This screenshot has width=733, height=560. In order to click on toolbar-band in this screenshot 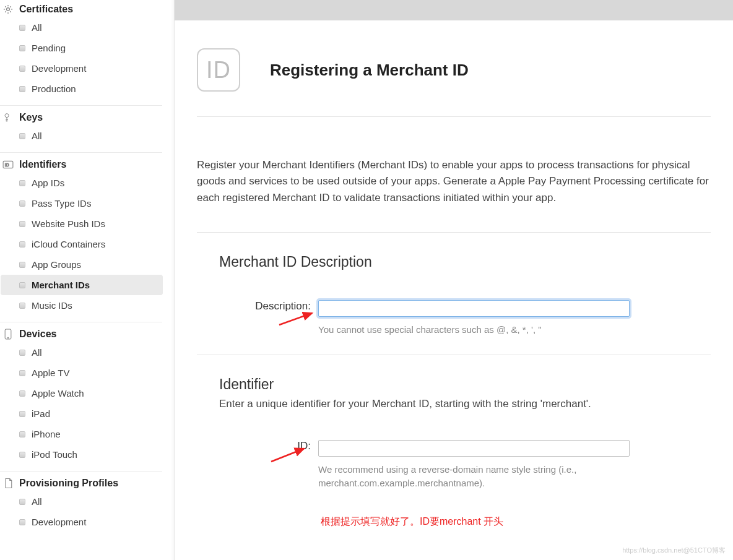, I will do `click(454, 10)`.